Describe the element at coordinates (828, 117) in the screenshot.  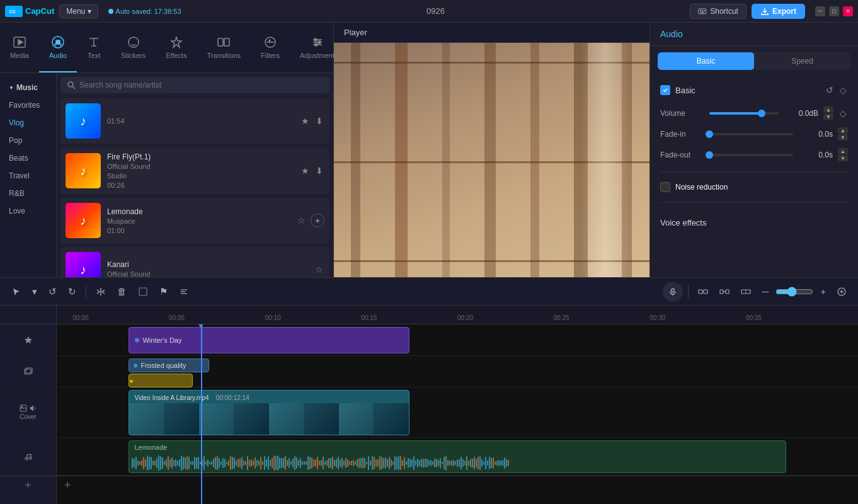
I see `volume-decrement: ▼` at that location.